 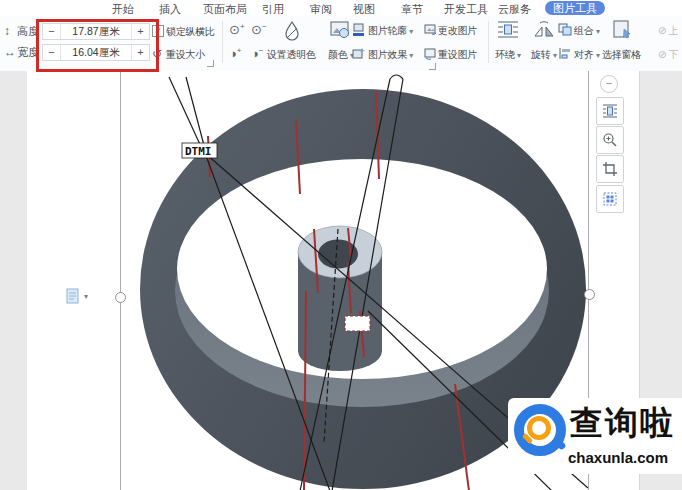 What do you see at coordinates (96, 32) in the screenshot?
I see `height-stepper: − 17.87厘米 +` at bounding box center [96, 32].